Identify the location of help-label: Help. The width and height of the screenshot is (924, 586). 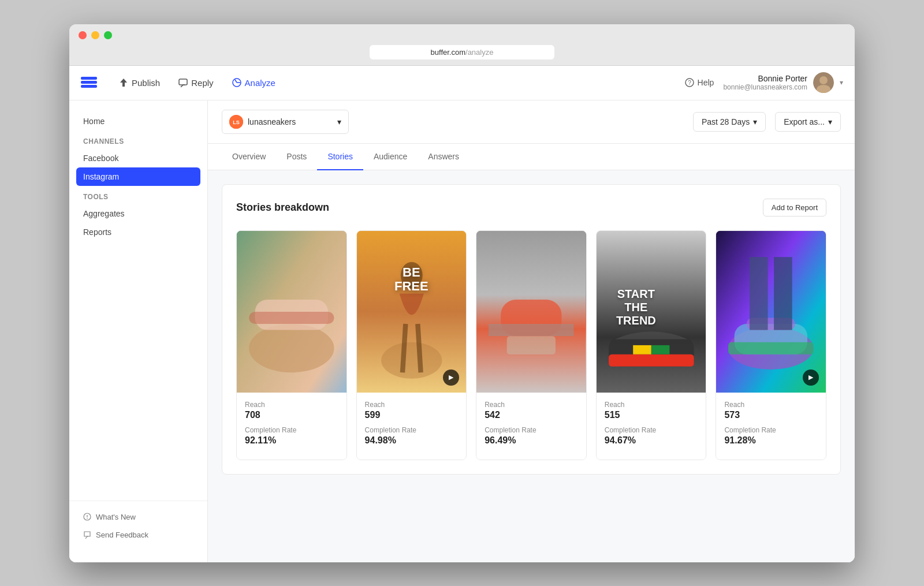
(706, 83).